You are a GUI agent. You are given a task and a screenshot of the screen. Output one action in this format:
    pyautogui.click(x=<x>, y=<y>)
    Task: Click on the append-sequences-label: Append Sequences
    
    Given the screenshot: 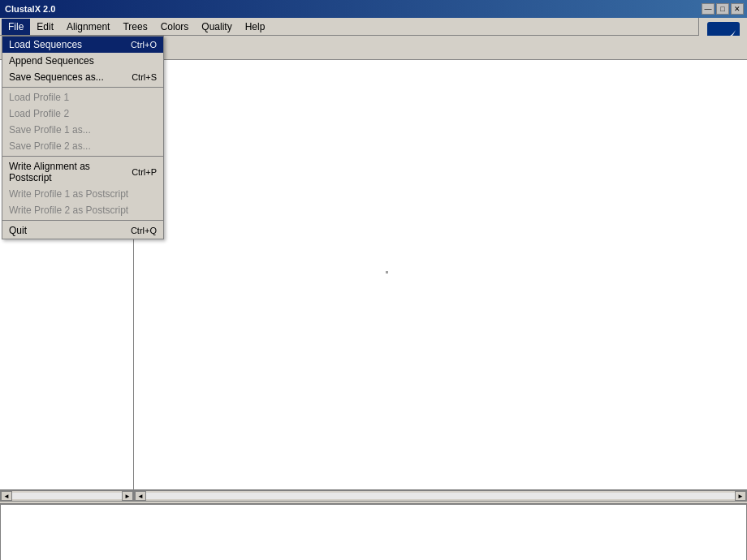 What is the action you would take?
    pyautogui.click(x=52, y=61)
    